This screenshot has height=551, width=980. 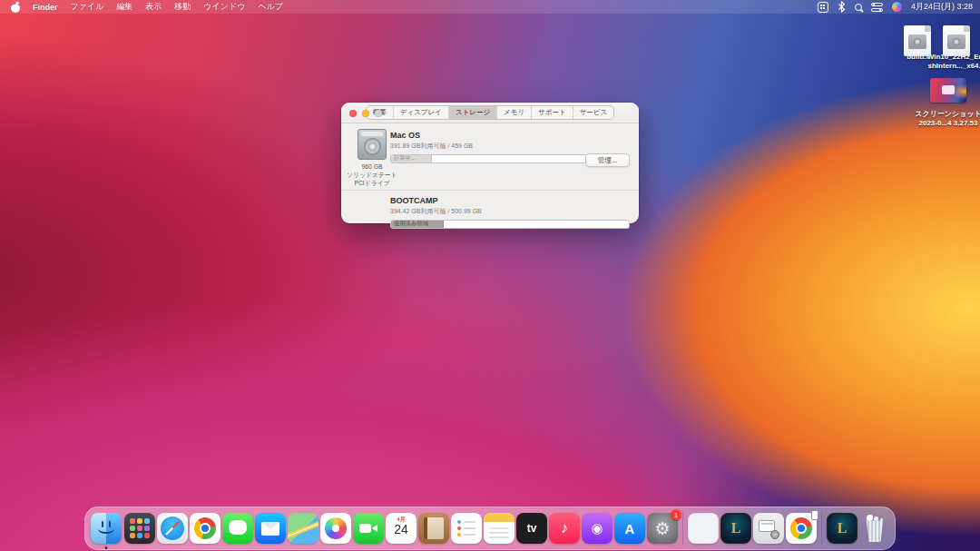 What do you see at coordinates (238, 528) in the screenshot?
I see `messages-icon` at bounding box center [238, 528].